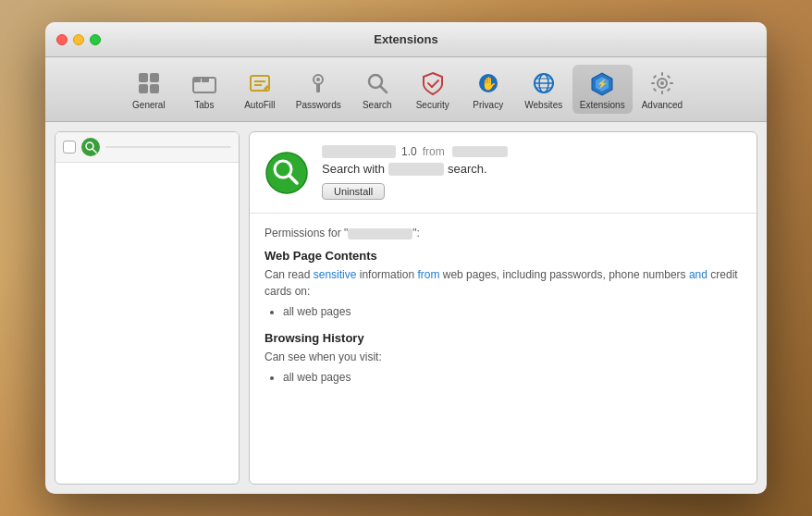  Describe the element at coordinates (488, 105) in the screenshot. I see `privacy-label: Privacy` at that location.